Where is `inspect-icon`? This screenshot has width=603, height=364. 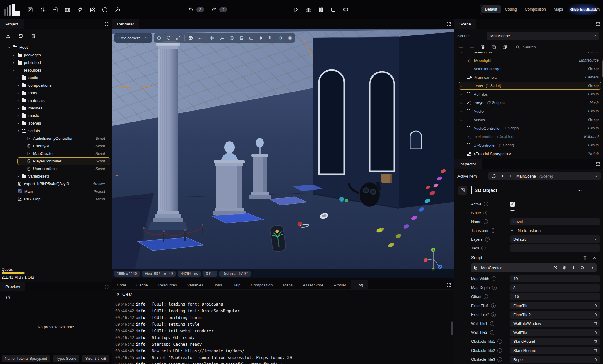
inspect-icon is located at coordinates (583, 268).